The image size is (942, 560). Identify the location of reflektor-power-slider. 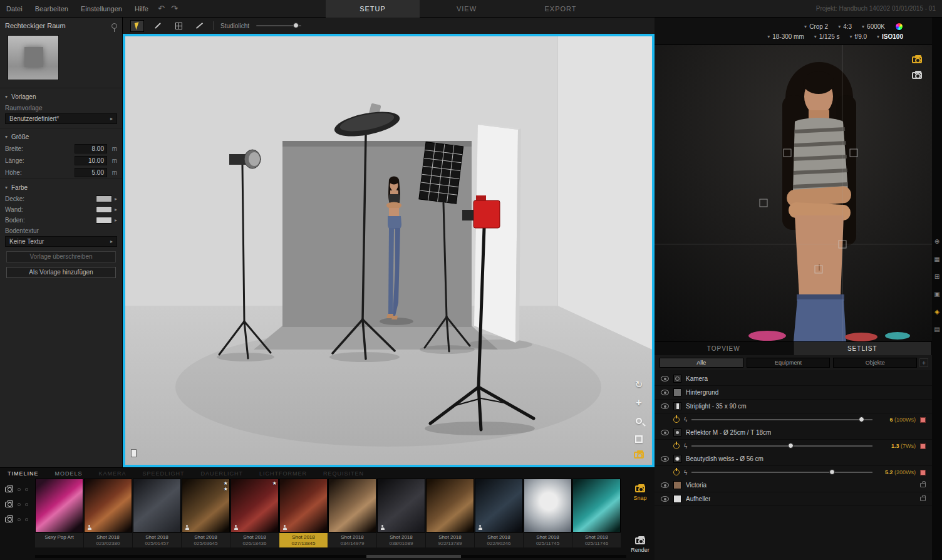
(782, 446).